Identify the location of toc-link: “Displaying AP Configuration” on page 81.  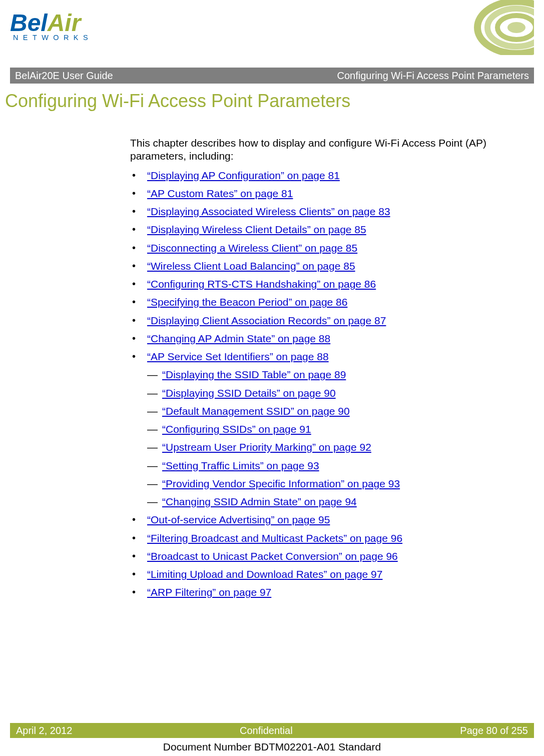
(243, 175).